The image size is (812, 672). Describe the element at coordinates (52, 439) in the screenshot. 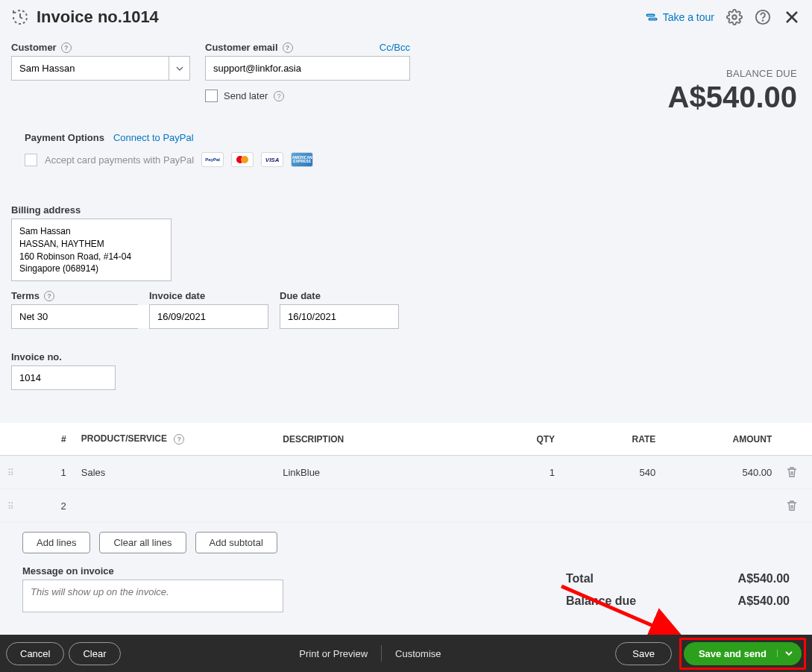

I see `col-num: #` at that location.